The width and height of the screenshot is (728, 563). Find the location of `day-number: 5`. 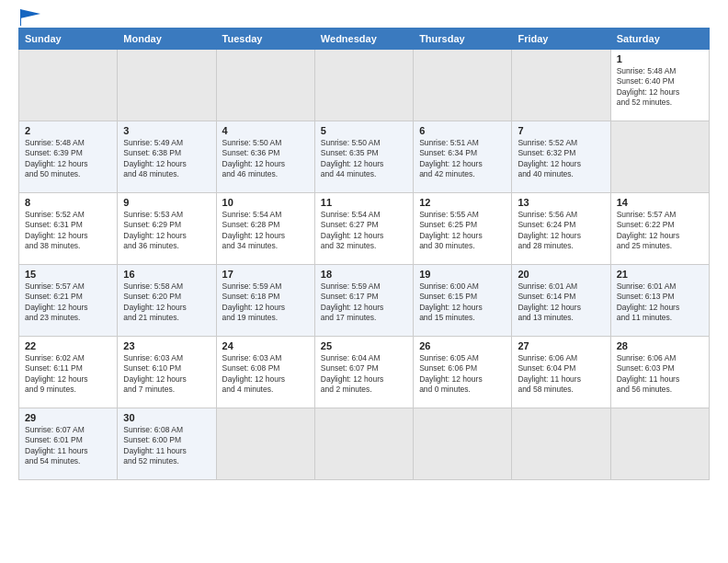

day-number: 5 is located at coordinates (364, 131).